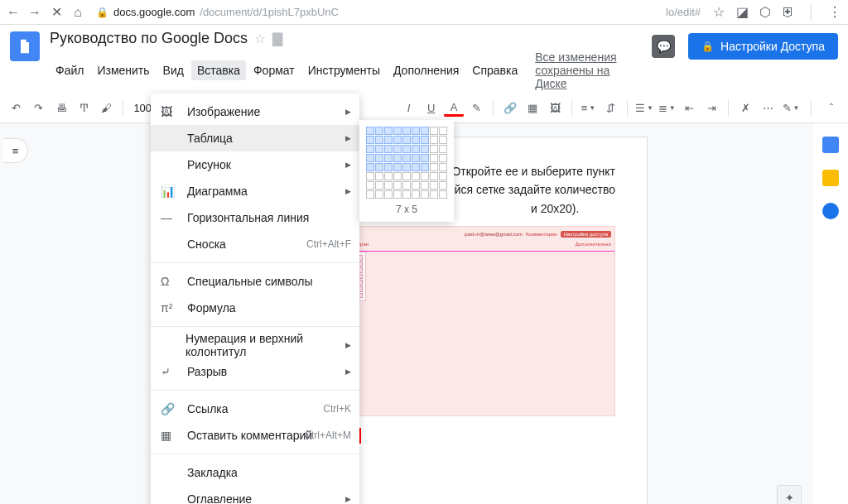 The width and height of the screenshot is (848, 504). Describe the element at coordinates (13, 12) in the screenshot. I see `back-icon: ←` at that location.